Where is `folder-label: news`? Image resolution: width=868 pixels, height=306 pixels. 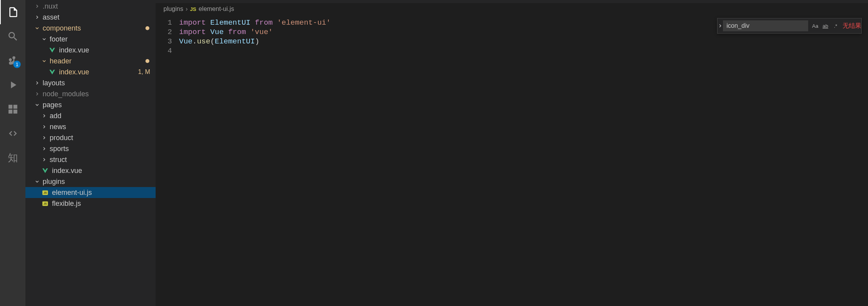
folder-label: news is located at coordinates (58, 127).